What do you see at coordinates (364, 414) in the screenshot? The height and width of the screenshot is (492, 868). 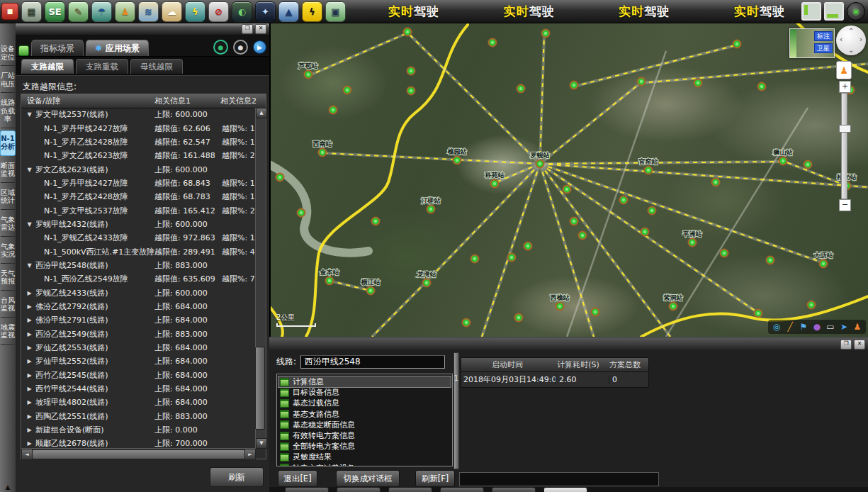 I see `calc-list-item: 基态支路信息` at bounding box center [364, 414].